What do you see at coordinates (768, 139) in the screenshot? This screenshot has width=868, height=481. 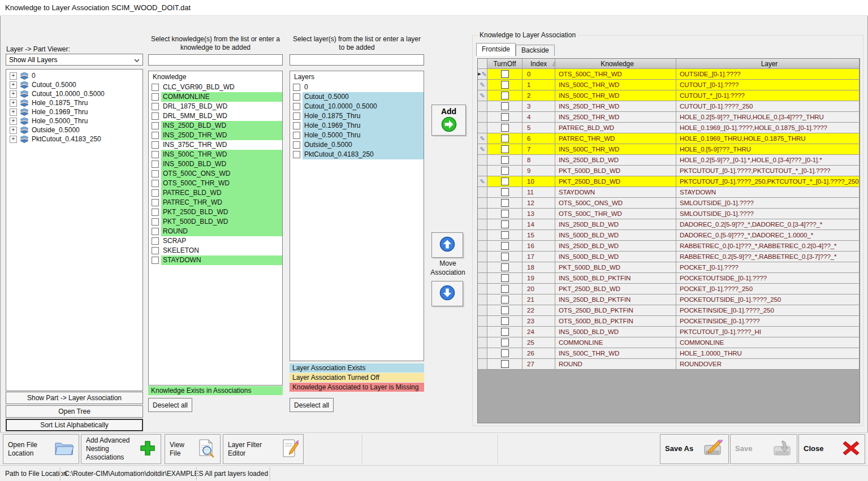 I see `layer-cell: HOLE_0.1969_THRU,HOLE_0.1875_THRU` at bounding box center [768, 139].